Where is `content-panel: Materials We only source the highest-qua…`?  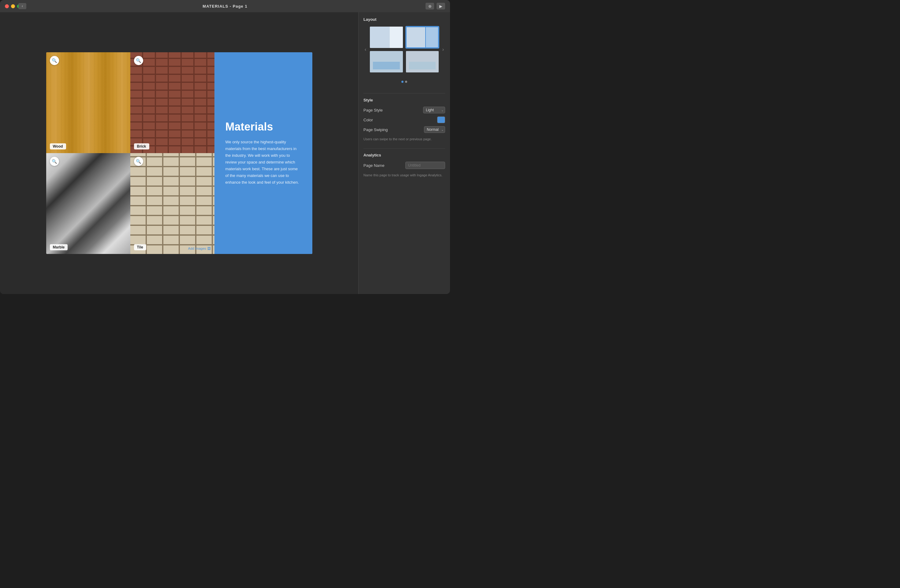
content-panel: Materials We only source the highest-qua… is located at coordinates (263, 153).